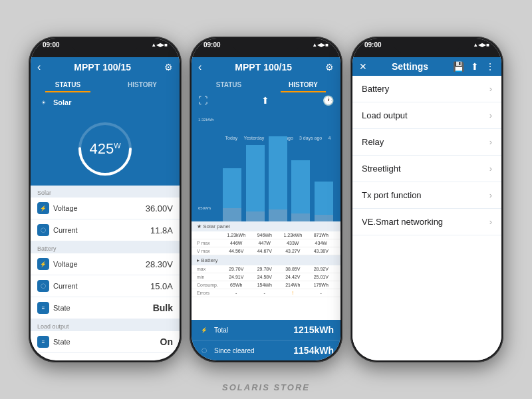  I want to click on clock-icon: 🕐, so click(329, 100).